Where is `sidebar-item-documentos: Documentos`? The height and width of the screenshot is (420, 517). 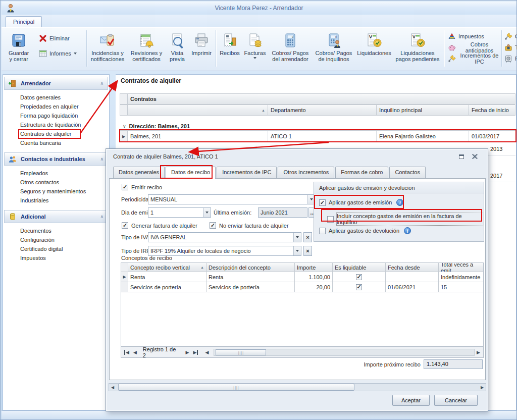 sidebar-item-documentos: Documentos is located at coordinates (56, 231).